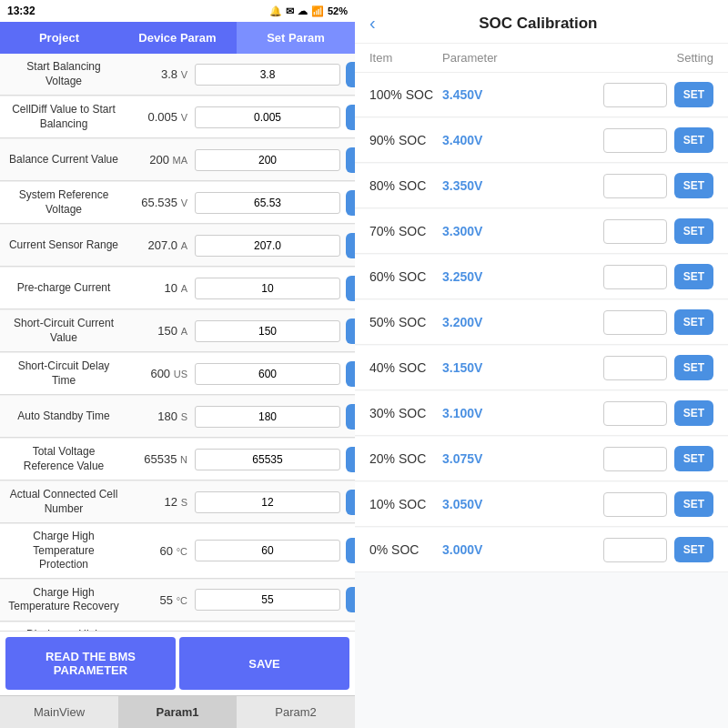 The width and height of the screenshot is (728, 728). What do you see at coordinates (350, 246) in the screenshot?
I see `param-set-btn-4: SET` at bounding box center [350, 246].